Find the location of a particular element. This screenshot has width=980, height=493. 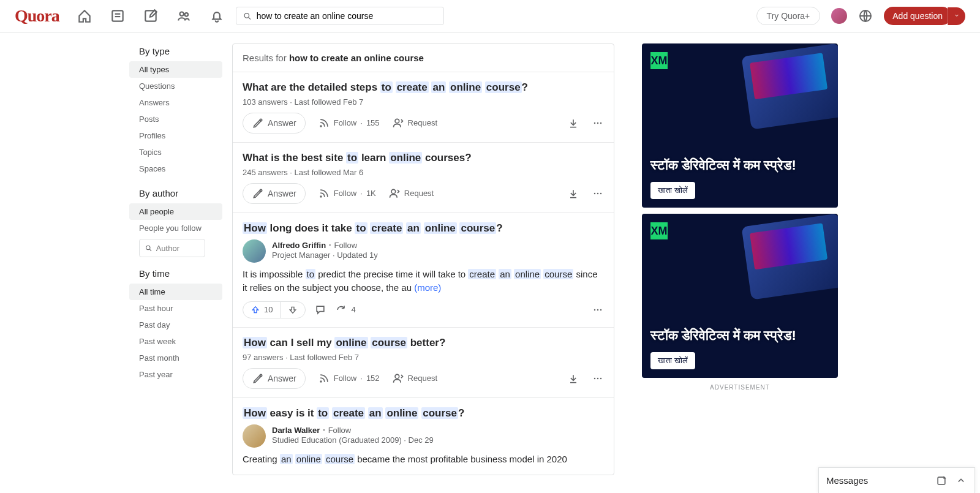

add-question-button: Add question is located at coordinates (918, 16).